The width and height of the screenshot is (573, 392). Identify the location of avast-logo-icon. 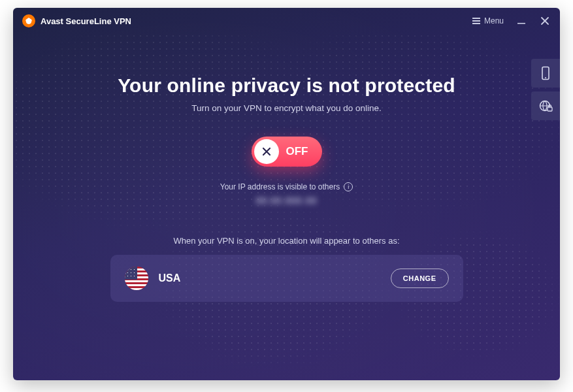
(29, 21).